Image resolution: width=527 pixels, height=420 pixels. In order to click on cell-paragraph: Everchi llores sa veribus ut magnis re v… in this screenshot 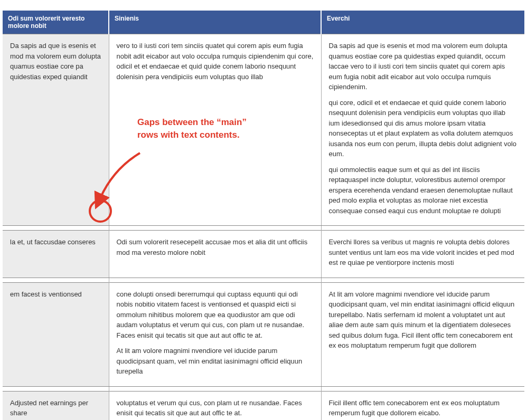, I will do `click(424, 252)`.